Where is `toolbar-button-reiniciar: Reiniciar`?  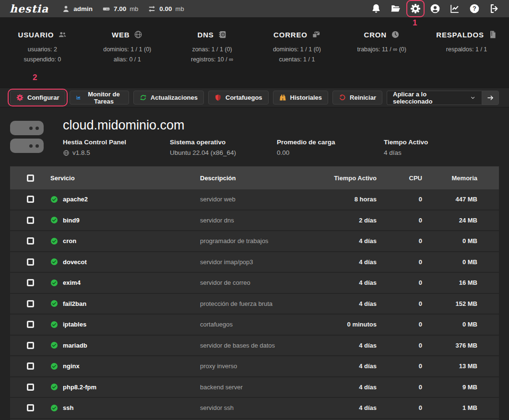 toolbar-button-reiniciar: Reiniciar is located at coordinates (357, 98).